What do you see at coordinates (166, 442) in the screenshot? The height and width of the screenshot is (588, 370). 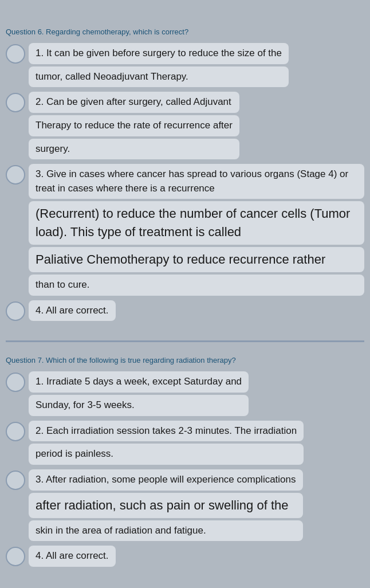 I see `answer-q7a2-text: 2. Each irradiation session takes 2-3 mi…` at bounding box center [166, 442].